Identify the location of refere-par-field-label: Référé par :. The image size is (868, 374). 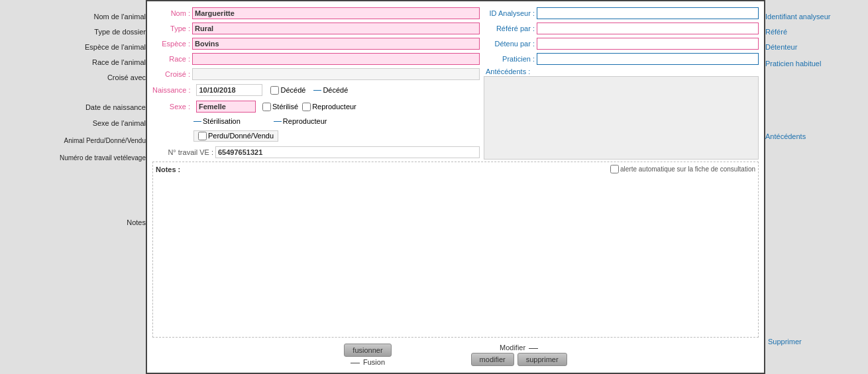
(510, 28).